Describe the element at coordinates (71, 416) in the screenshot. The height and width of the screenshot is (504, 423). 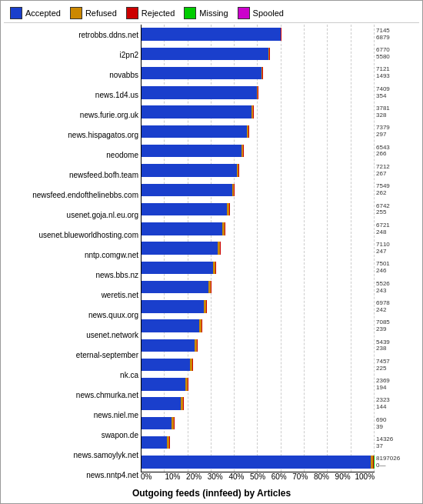
I see `y-label-19: news.niel.me` at that location.